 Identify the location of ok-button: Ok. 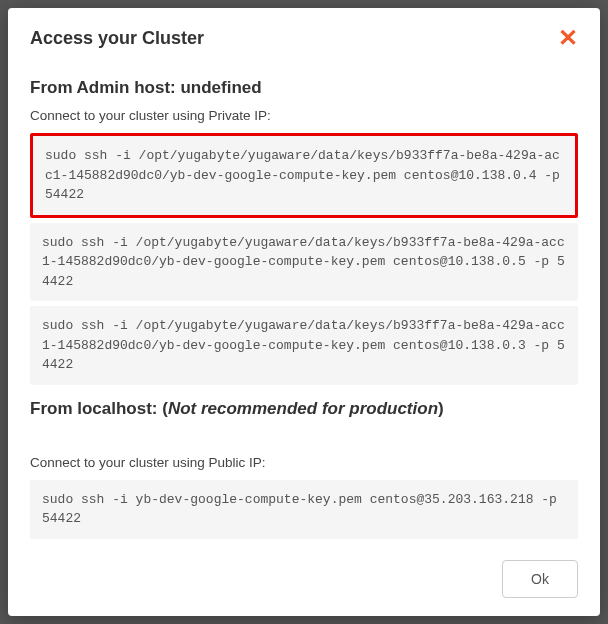
(540, 579).